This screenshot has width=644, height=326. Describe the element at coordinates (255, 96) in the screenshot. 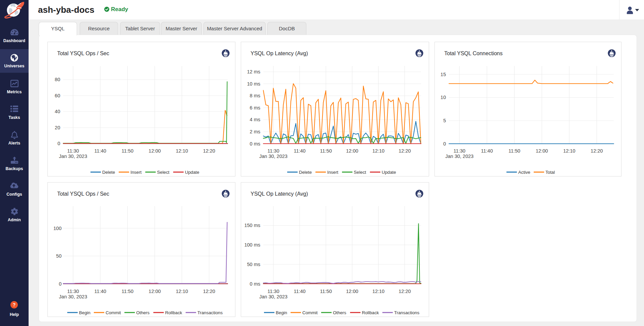

I see `svg-text: 8 ms` at that location.